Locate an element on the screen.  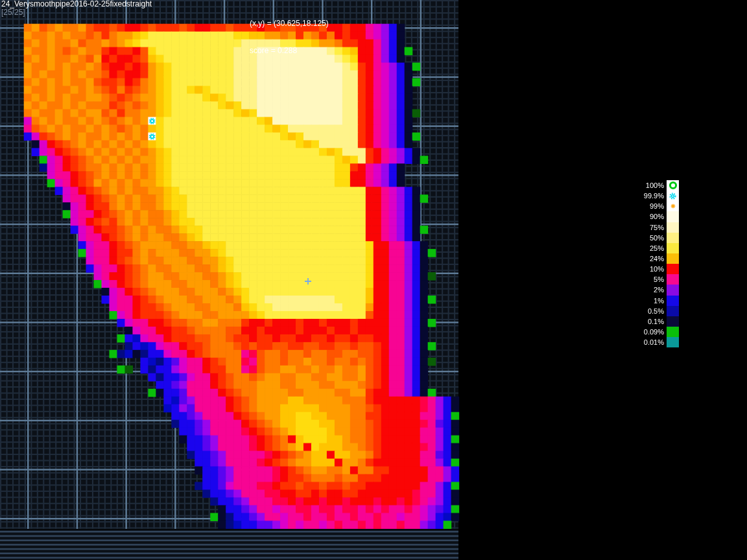
legend-row: 99.9% is located at coordinates (647, 196).